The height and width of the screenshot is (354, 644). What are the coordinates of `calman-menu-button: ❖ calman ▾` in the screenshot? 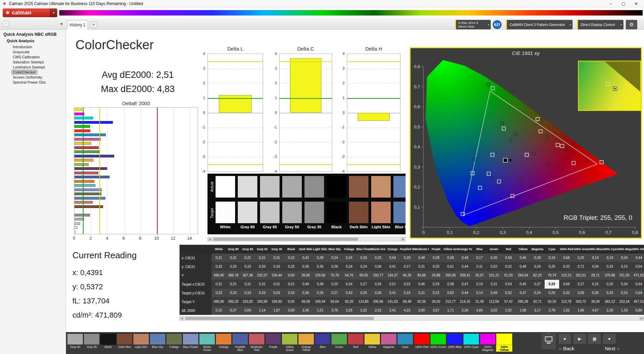 It's located at (30, 13).